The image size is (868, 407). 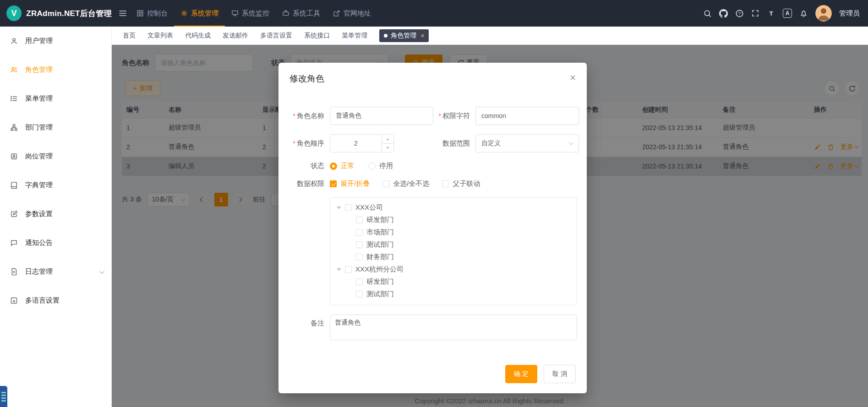 What do you see at coordinates (235, 36) in the screenshot?
I see `tab-sendmail: 发送邮件` at bounding box center [235, 36].